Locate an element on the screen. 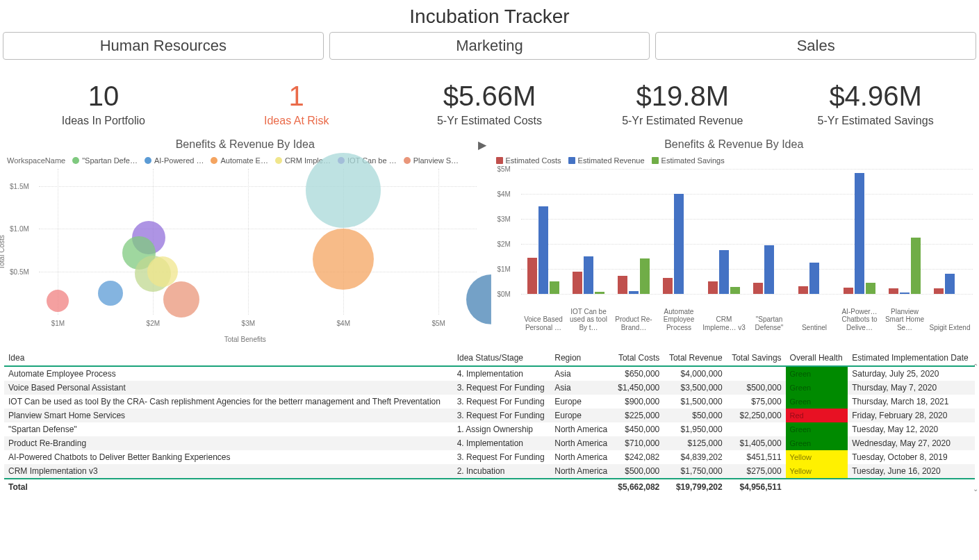  col-header: Overall Health is located at coordinates (817, 359).